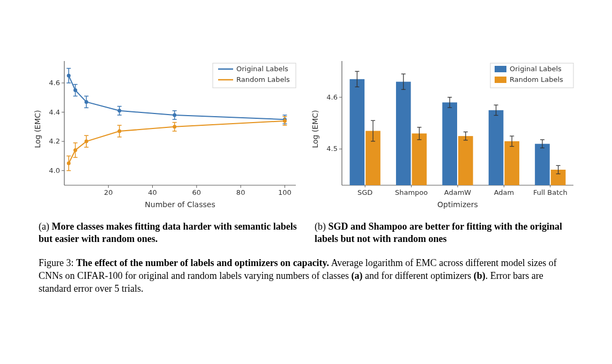 The height and width of the screenshot is (364, 612). What do you see at coordinates (412, 193) in the screenshot?
I see `svg-text: Shampoo` at bounding box center [412, 193].